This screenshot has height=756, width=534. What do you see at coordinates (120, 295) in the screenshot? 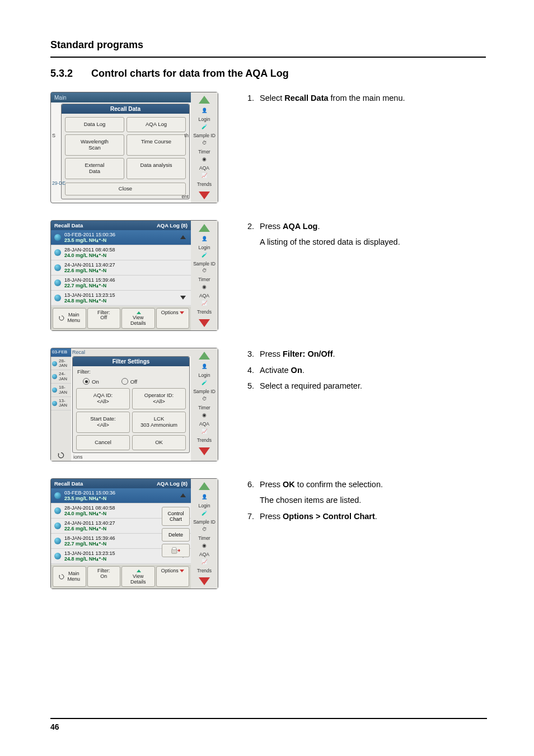
I see `entry-datetime: 13-JAN-2011 13:23:15` at bounding box center [120, 295].